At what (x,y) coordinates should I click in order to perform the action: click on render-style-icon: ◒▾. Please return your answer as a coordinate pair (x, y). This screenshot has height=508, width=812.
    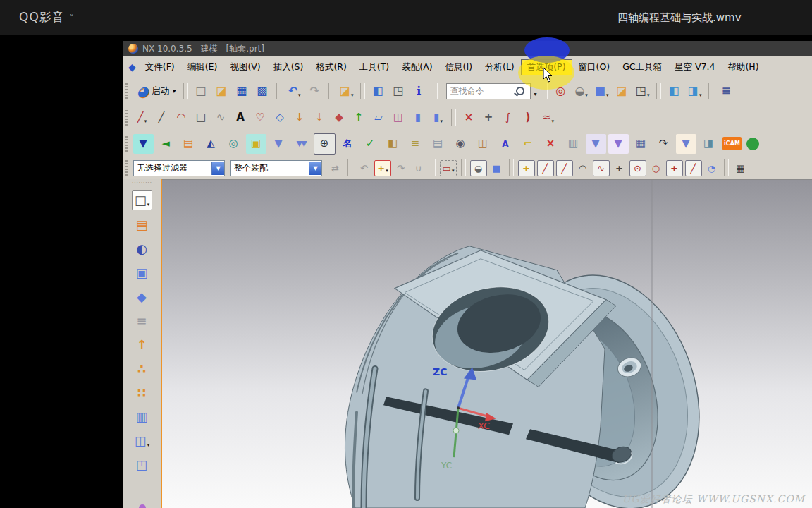
    Looking at the image, I should click on (582, 91).